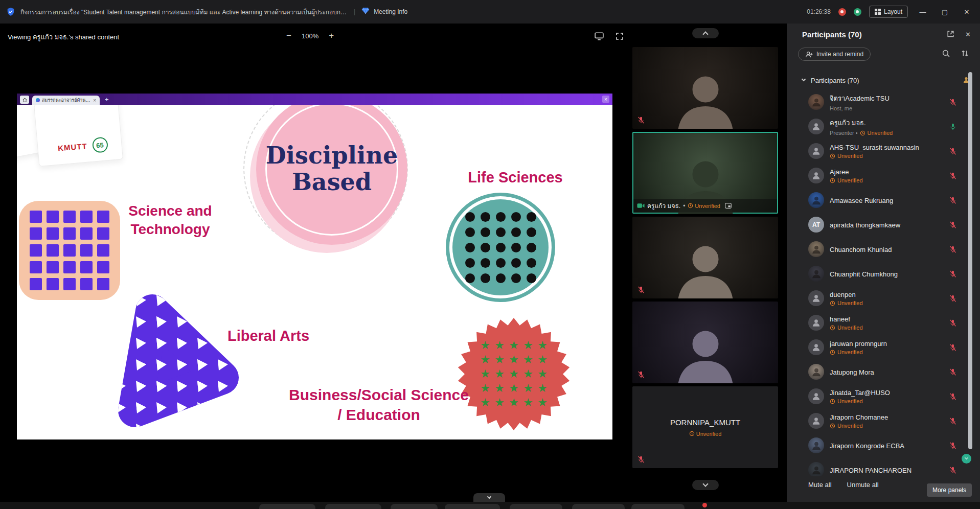  What do you see at coordinates (834, 54) in the screenshot?
I see `invite-button: Invite and remind` at bounding box center [834, 54].